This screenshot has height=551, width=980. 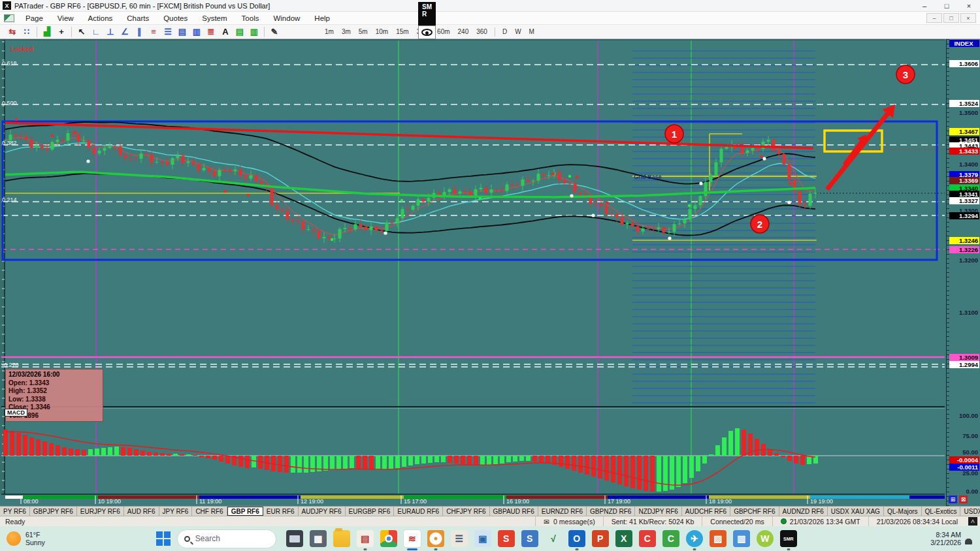 What do you see at coordinates (553, 539) in the screenshot?
I see `taskbar-icon-check-app: √` at bounding box center [553, 539].